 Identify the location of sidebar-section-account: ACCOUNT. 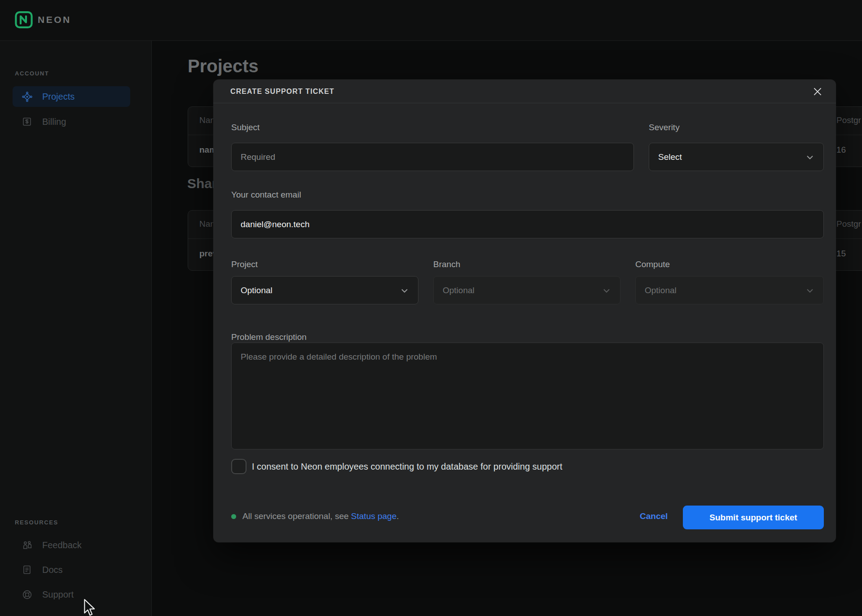
(32, 74).